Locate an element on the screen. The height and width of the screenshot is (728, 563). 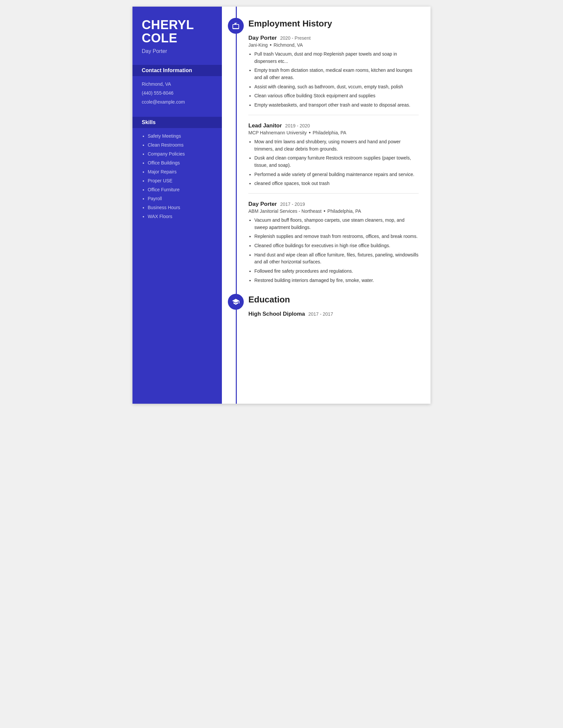
education-title: Education is located at coordinates (334, 299).